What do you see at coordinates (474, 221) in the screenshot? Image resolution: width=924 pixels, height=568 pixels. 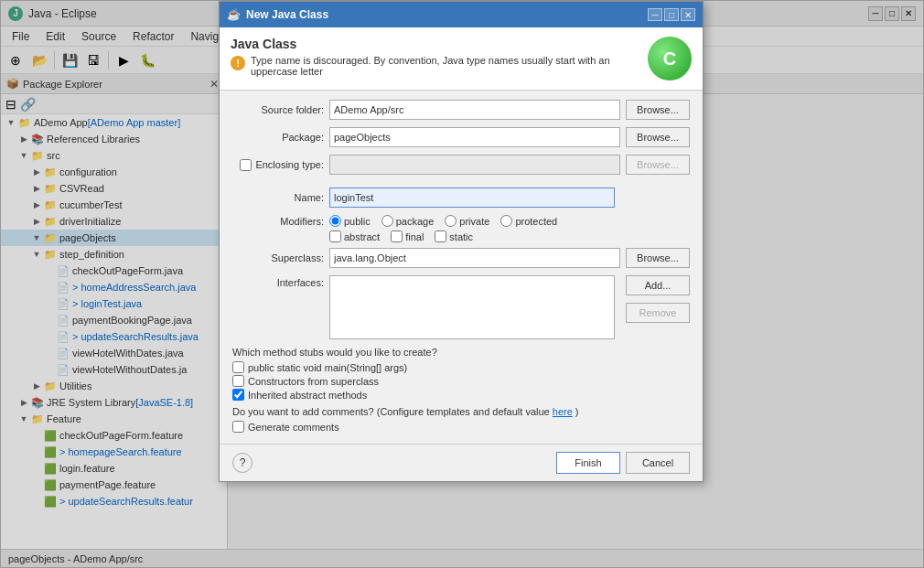 I see `modifier-private-text: private` at bounding box center [474, 221].